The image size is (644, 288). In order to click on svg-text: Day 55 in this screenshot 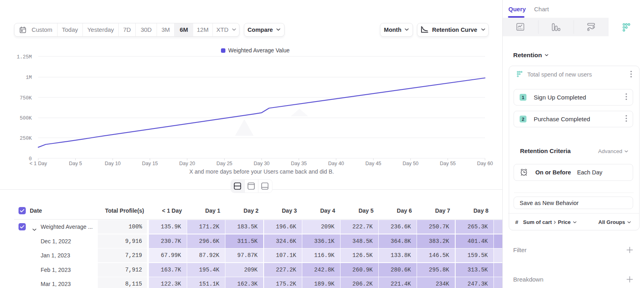, I will do `click(448, 164)`.